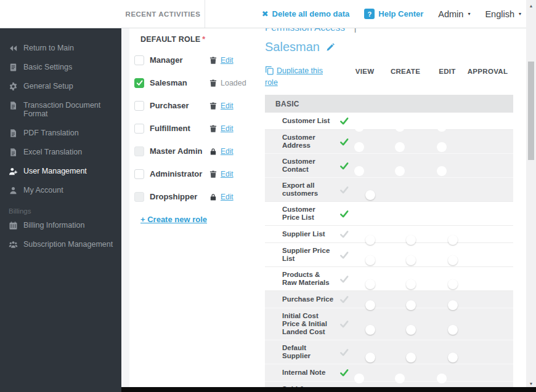 Image resolution: width=536 pixels, height=392 pixels. I want to click on permission-label: Customer Price List, so click(309, 214).